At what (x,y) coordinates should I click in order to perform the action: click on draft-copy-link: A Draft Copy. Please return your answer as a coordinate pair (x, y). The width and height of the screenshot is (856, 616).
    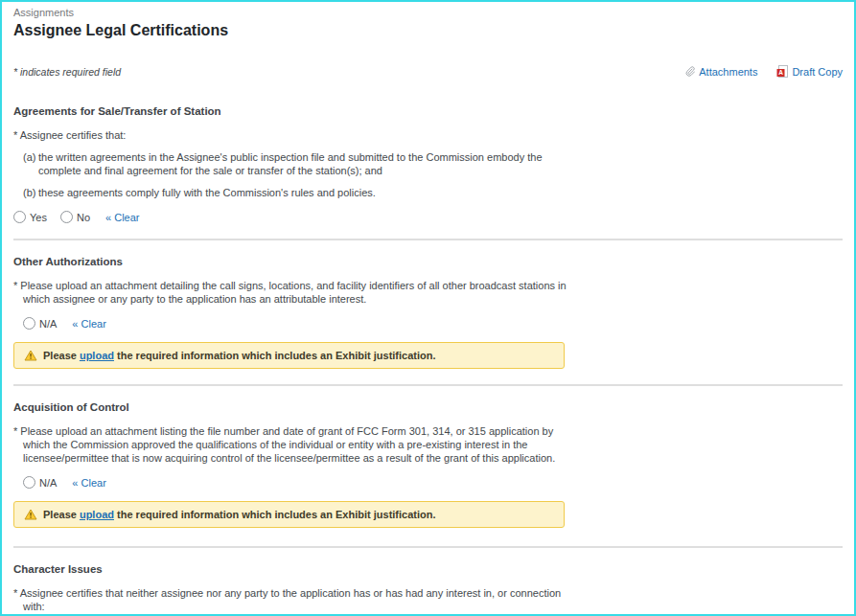
    Looking at the image, I should click on (809, 71).